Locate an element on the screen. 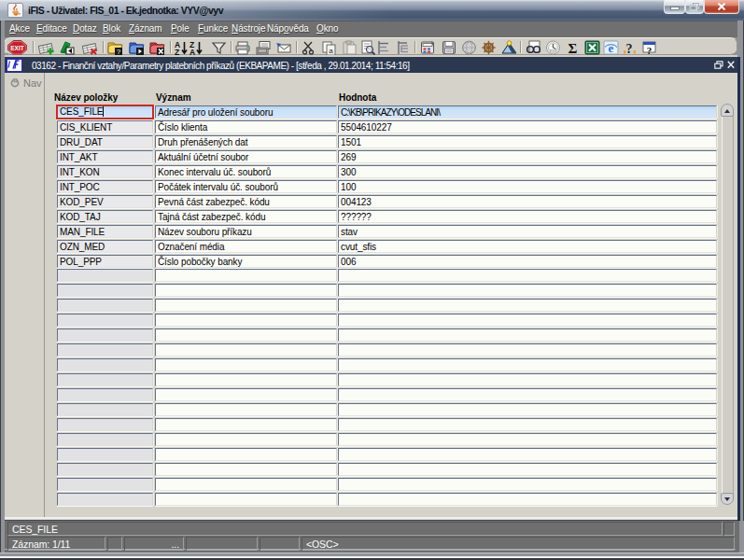  svg-text: a is located at coordinates (330, 50).